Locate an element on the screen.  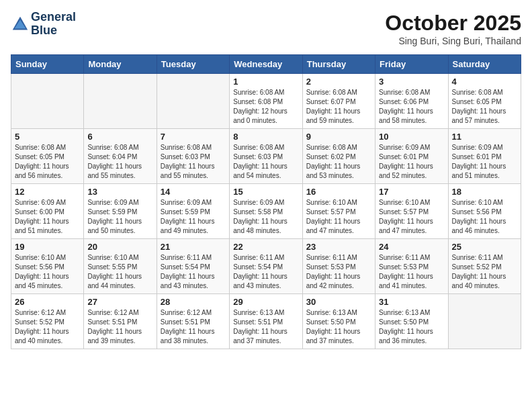
day-info: Sunrise: 6:08 AM Sunset: 6:04 PM Dayligh… is located at coordinates (120, 162).